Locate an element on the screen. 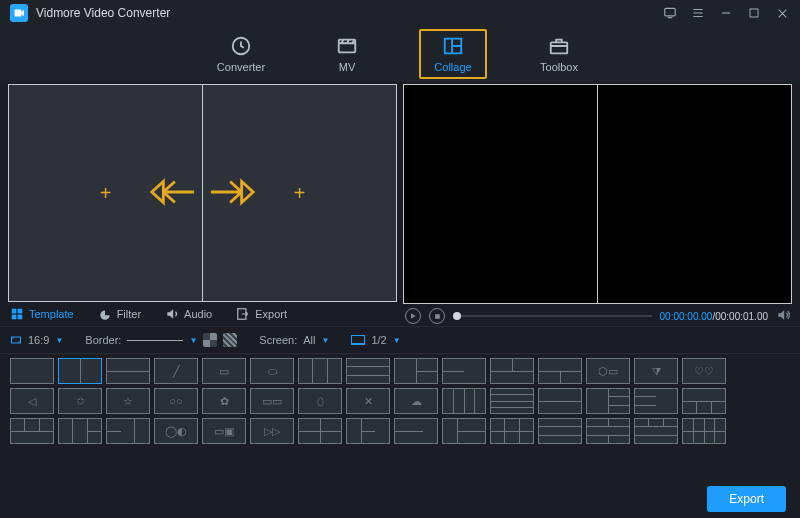 The width and height of the screenshot is (800, 518). template-item: ▭▣ is located at coordinates (224, 431).